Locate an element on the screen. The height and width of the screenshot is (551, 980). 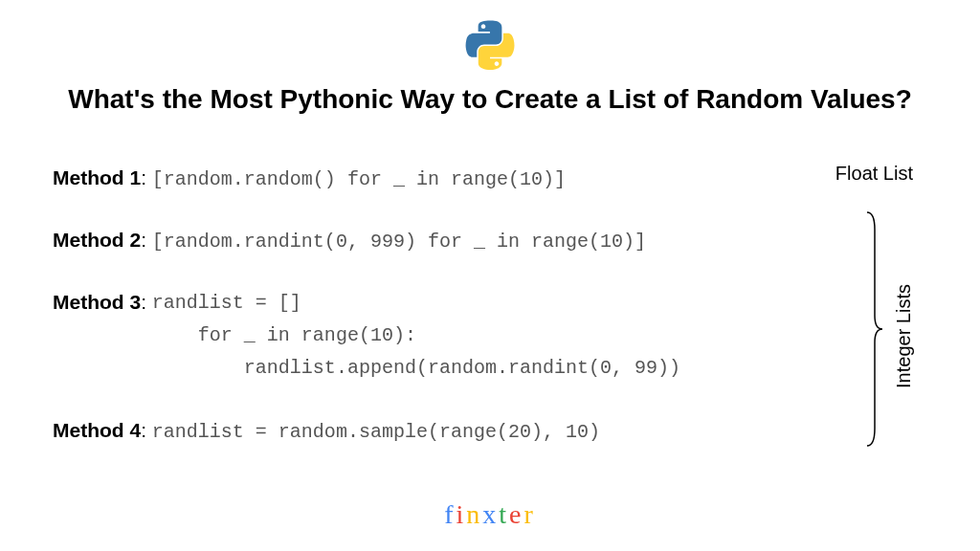
method-code: [random.random() for _ in range(10)] is located at coordinates (359, 180).